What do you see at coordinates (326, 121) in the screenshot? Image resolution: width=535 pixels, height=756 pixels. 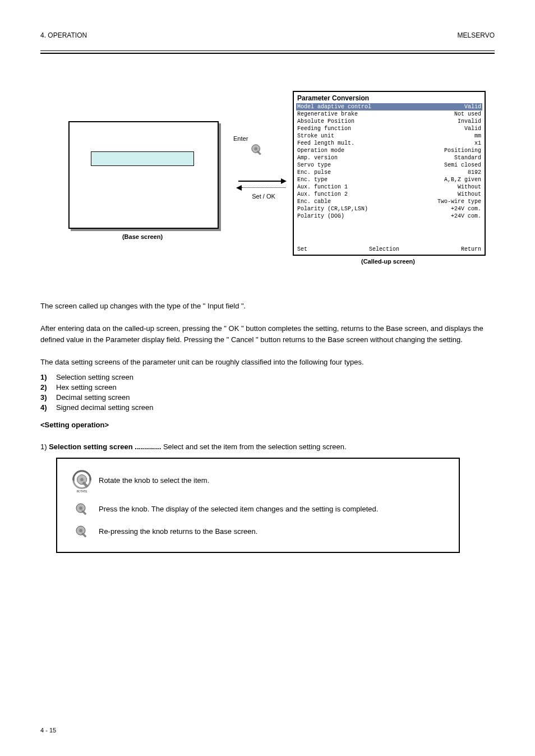 I see `row-name: Absolute Position` at bounding box center [326, 121].